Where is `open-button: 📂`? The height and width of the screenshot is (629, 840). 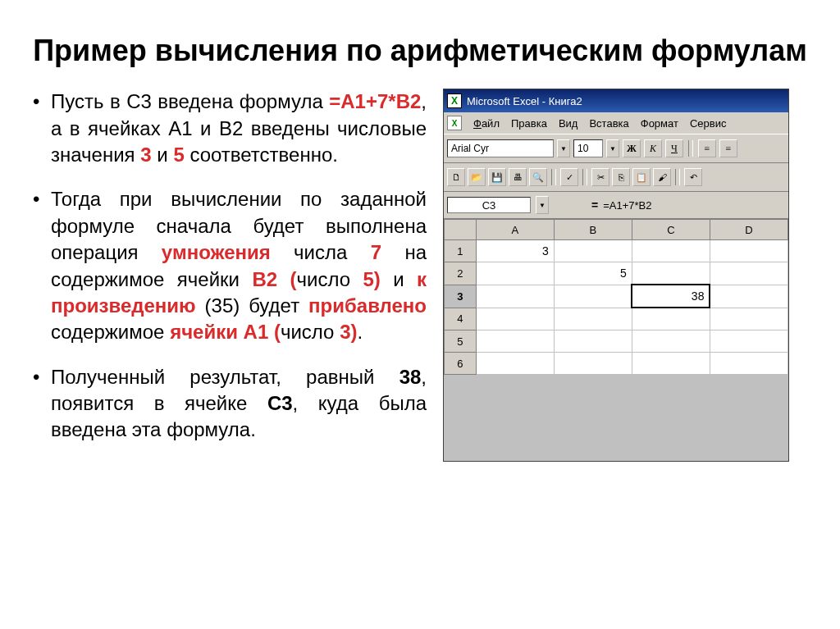 open-button: 📂 is located at coordinates (477, 177).